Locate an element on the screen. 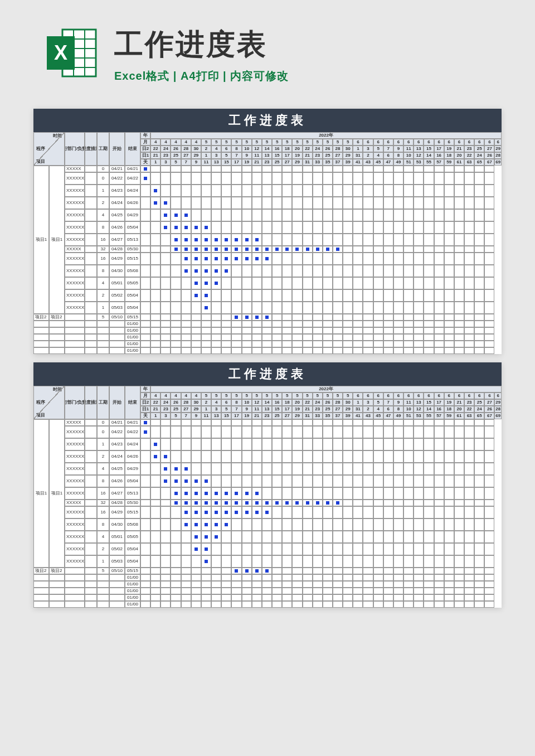 This screenshot has width=535, height=756. date2-cell: 19 is located at coordinates (449, 403).